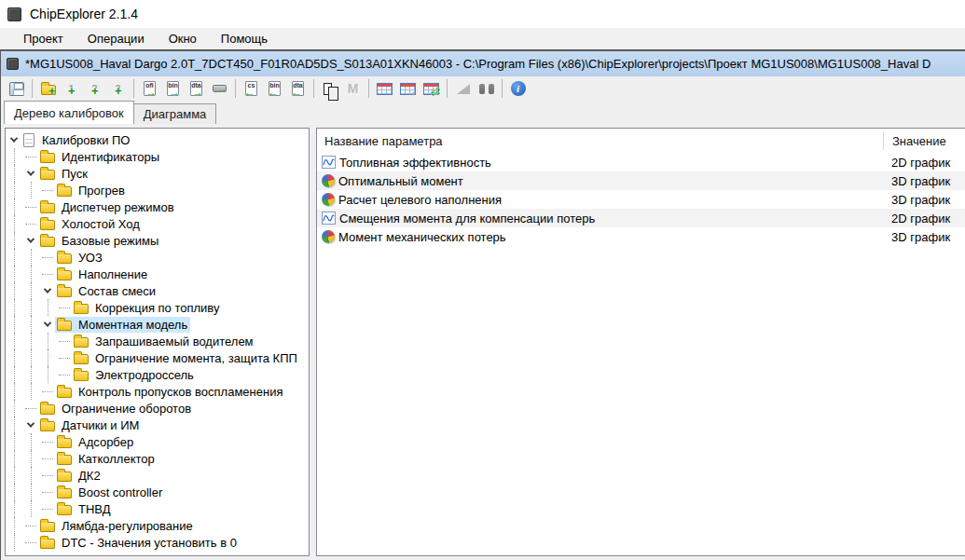 The width and height of the screenshot is (965, 560). I want to click on tree-item: УОЗ, so click(157, 257).